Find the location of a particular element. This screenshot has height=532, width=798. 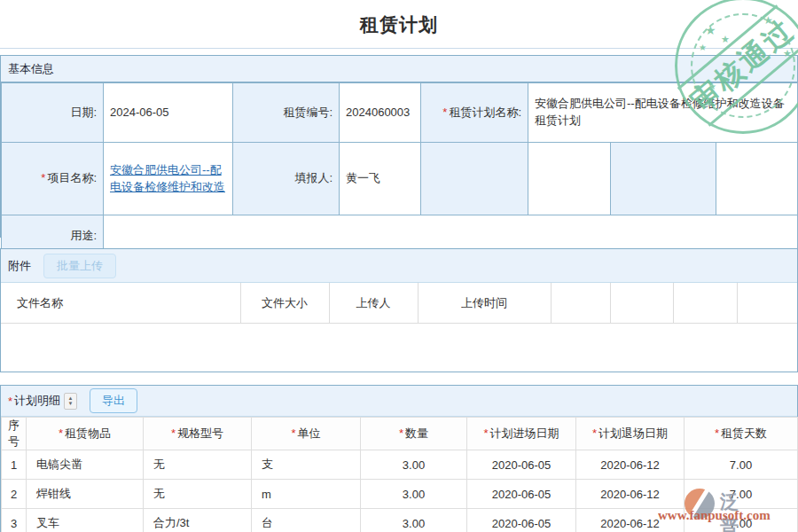

file-name-header: 文件名称 is located at coordinates (121, 303).